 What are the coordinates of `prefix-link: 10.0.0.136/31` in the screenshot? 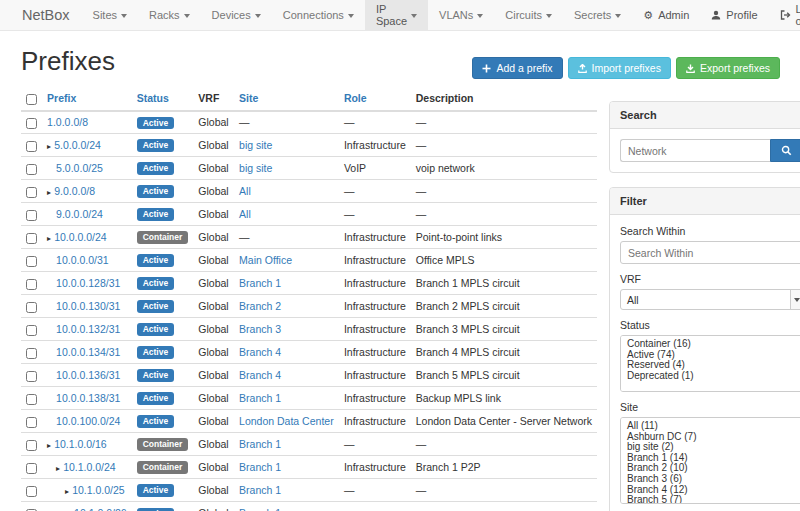 It's located at (88, 375).